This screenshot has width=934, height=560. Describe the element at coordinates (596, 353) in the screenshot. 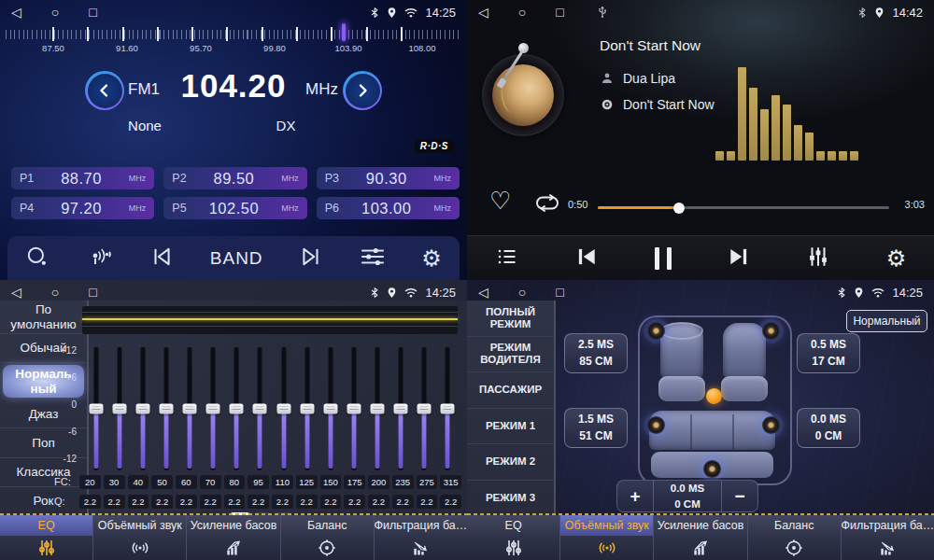

I see `front-left-delay: 2.5 MS 85 CM` at that location.